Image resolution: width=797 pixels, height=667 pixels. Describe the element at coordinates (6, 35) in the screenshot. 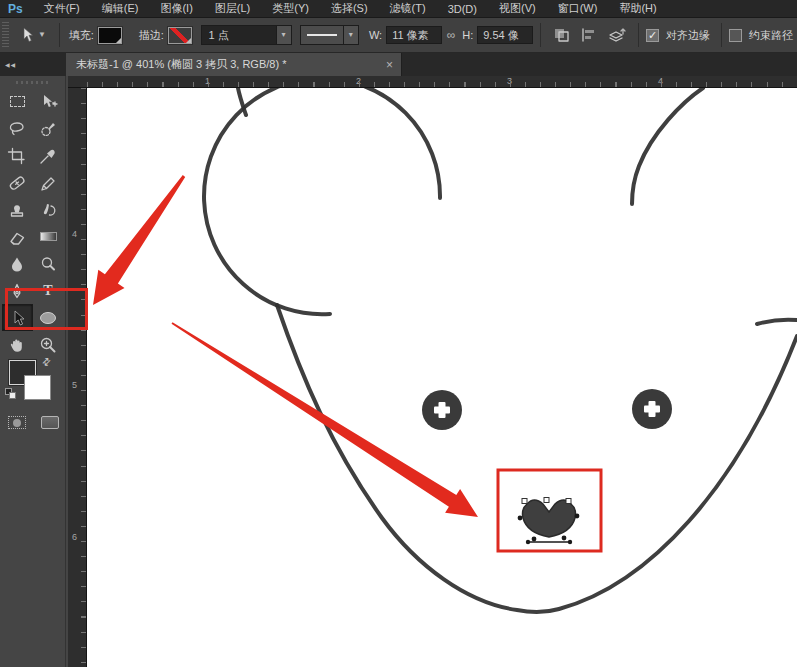

I see `options-bar-grip` at that location.